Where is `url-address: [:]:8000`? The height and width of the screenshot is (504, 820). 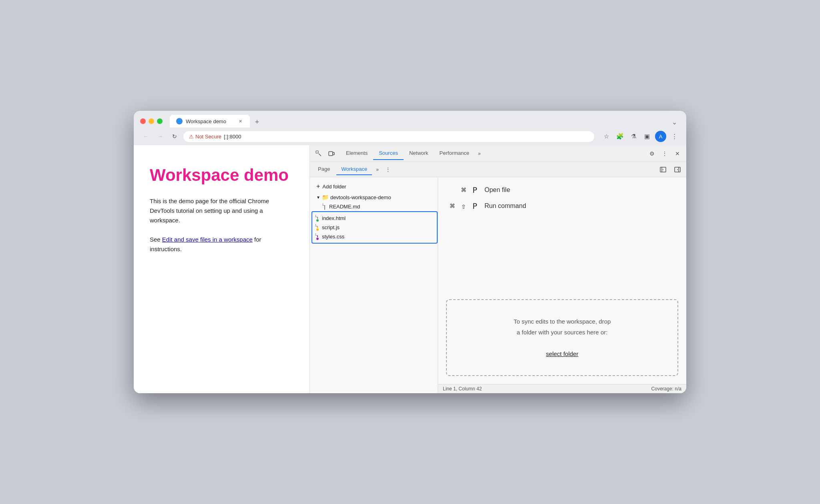
url-address: [:]:8000 is located at coordinates (232, 137).